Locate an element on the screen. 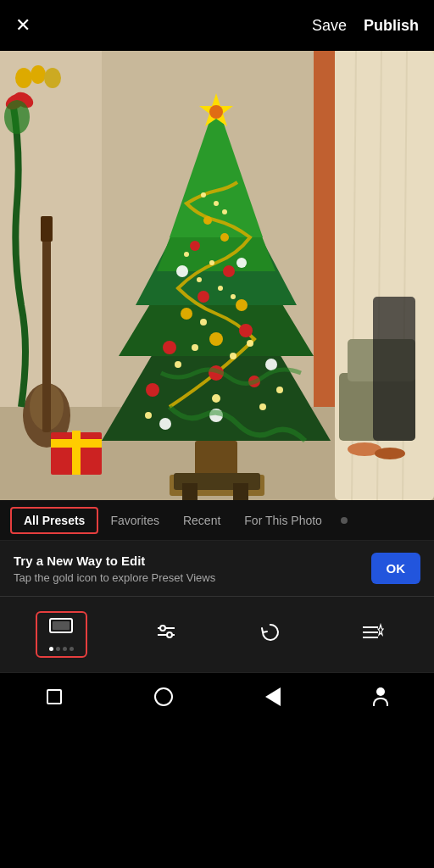  toolbar-presets is located at coordinates (61, 634).